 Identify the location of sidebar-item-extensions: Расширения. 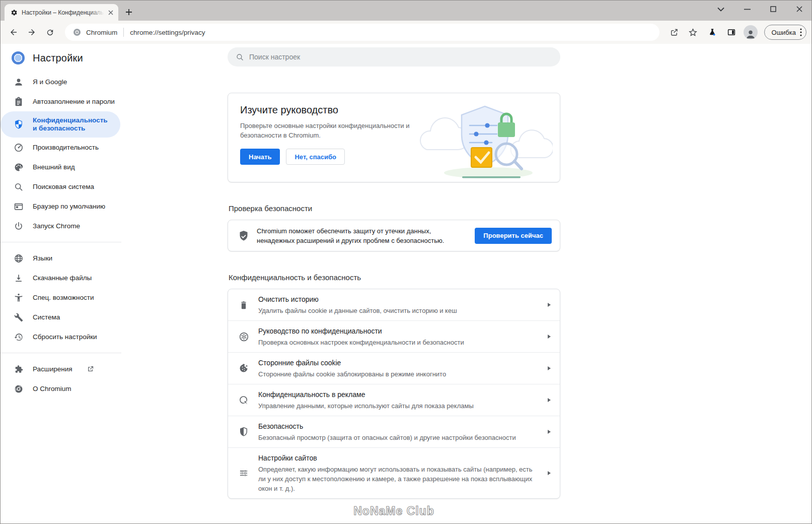
(61, 369).